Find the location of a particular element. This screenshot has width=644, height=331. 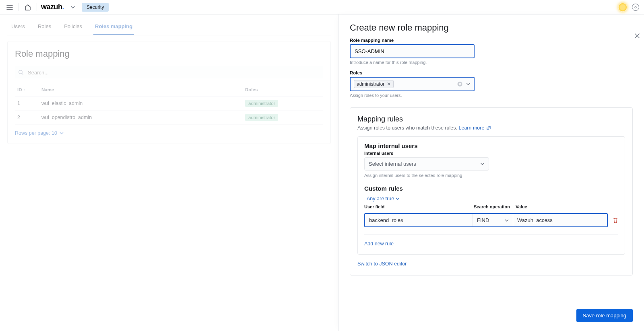

notifications-icon is located at coordinates (623, 7).